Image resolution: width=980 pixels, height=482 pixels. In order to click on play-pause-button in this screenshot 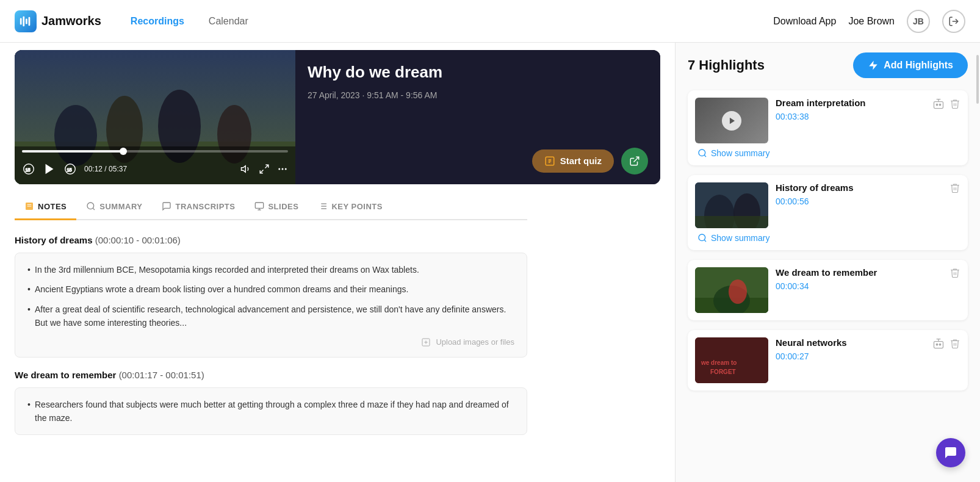, I will do `click(49, 169)`.